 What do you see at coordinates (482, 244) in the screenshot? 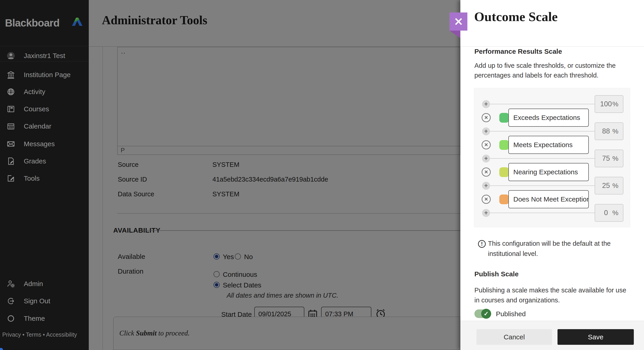
I see `info-icon: !` at bounding box center [482, 244].